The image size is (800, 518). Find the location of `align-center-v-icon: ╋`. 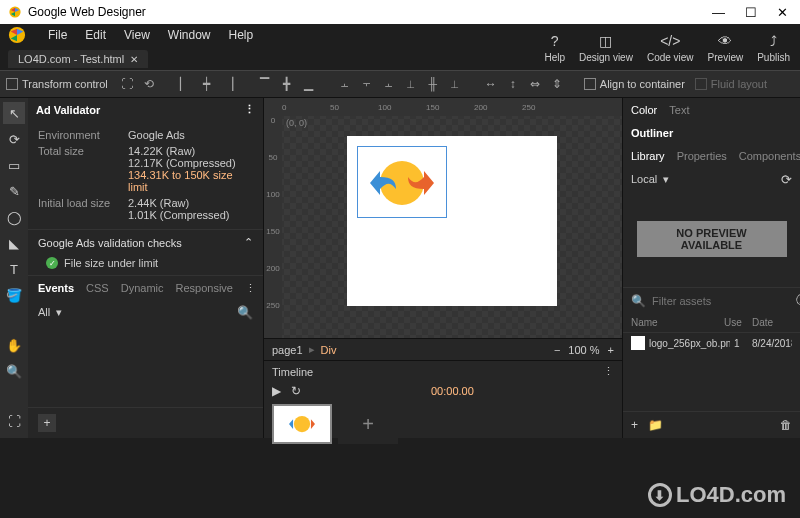

align-center-v-icon: ╋ is located at coordinates (287, 84).